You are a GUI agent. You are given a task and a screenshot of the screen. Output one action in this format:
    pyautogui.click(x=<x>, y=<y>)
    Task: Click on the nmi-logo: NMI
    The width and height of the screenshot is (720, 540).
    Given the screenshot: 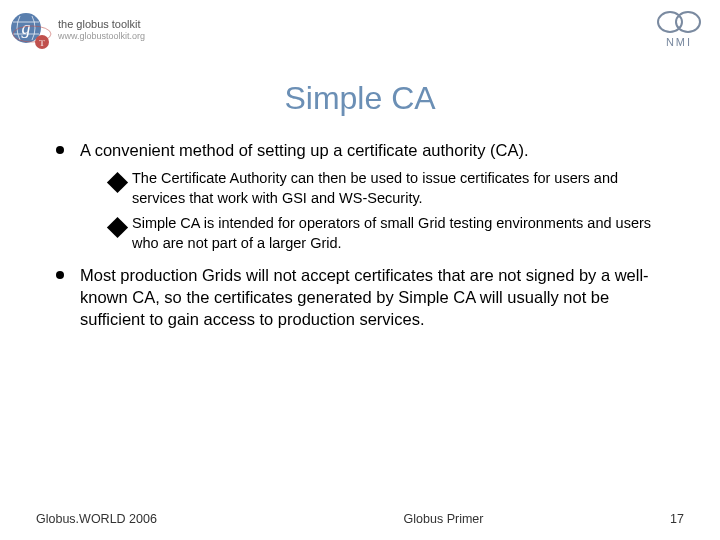 What is the action you would take?
    pyautogui.click(x=679, y=29)
    